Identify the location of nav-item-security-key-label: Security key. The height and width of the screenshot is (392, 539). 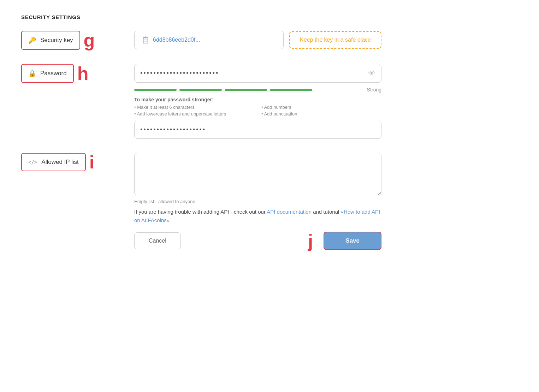
(57, 40).